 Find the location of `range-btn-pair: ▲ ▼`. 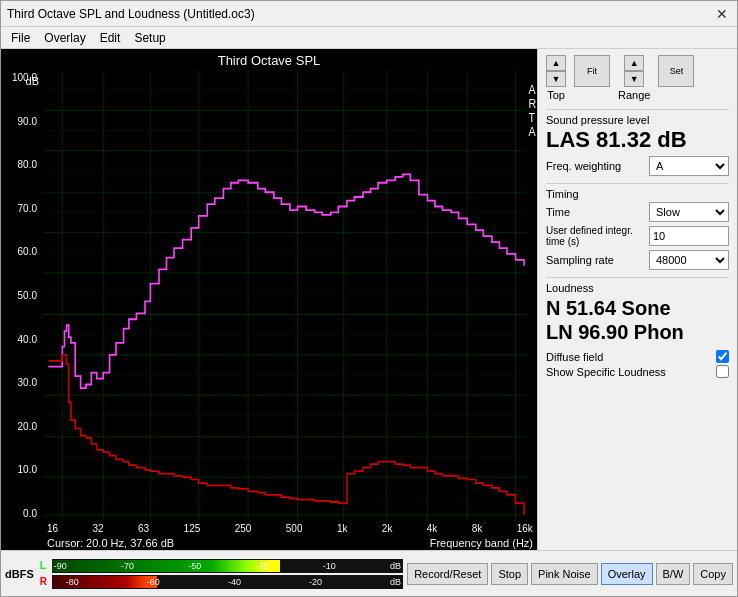

range-btn-pair: ▲ ▼ is located at coordinates (634, 71).